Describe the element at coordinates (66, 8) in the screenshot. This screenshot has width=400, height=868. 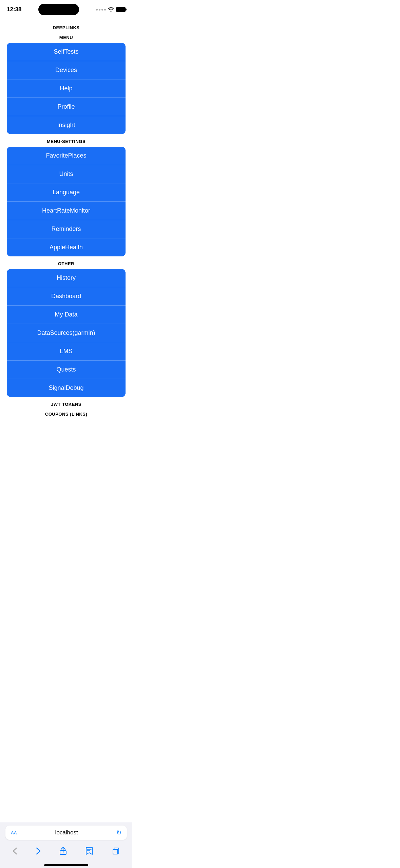
I see `status-bar: 12:38` at that location.